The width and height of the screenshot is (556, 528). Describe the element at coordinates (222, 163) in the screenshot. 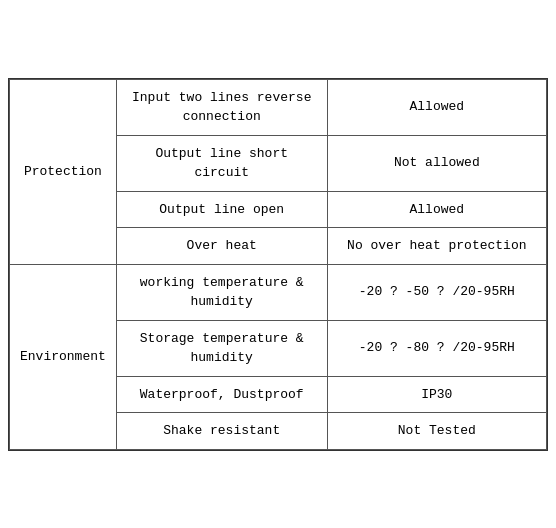

I see `feature-cell: Output line short circuit` at that location.